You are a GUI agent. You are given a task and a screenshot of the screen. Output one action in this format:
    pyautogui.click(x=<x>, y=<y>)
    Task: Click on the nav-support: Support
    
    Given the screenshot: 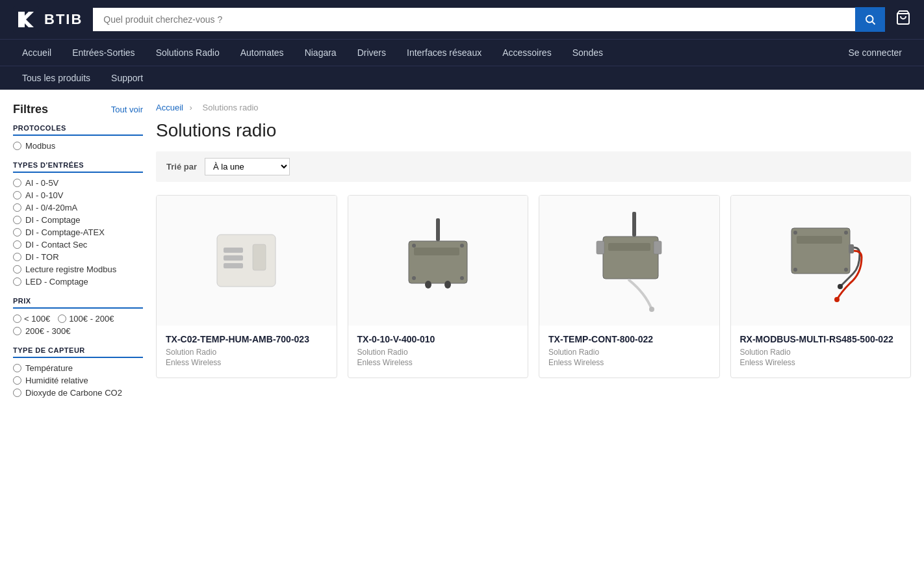 What is the action you would take?
    pyautogui.click(x=127, y=78)
    